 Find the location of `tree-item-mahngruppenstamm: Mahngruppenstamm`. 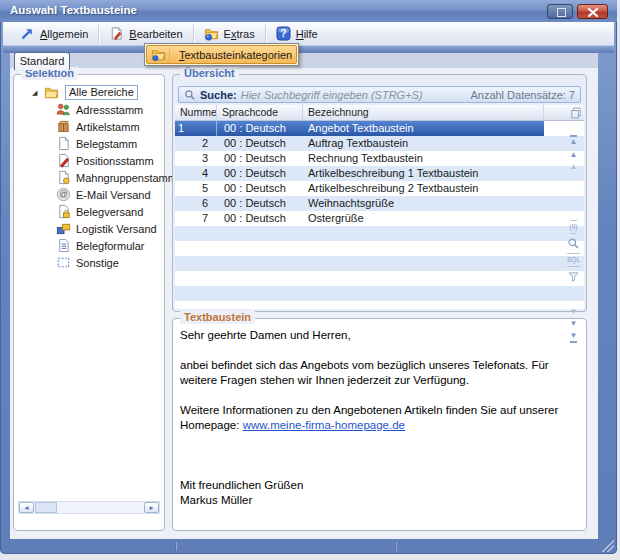

tree-item-mahngruppenstamm: Mahngruppenstamm is located at coordinates (88, 178).